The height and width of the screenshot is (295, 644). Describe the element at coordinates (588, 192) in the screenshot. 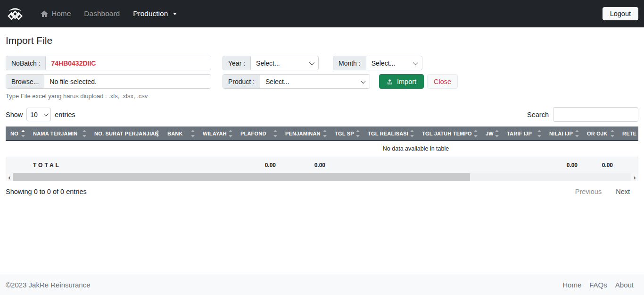

I see `previous-button: Previous` at that location.